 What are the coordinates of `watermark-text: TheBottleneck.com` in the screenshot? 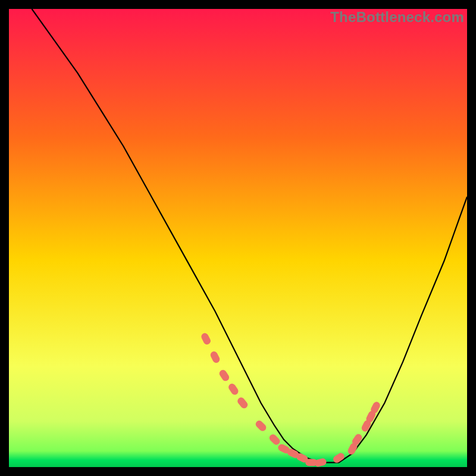 It's located at (397, 17).